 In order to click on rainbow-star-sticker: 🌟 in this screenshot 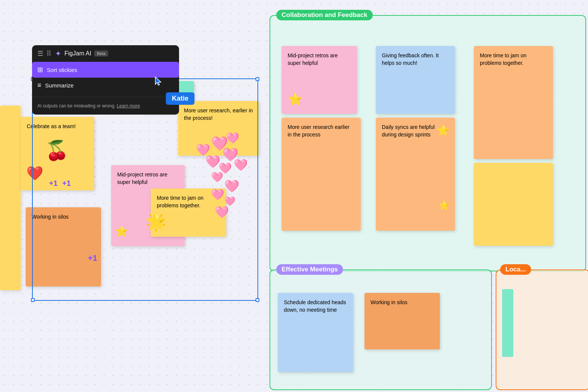, I will do `click(156, 221)`.